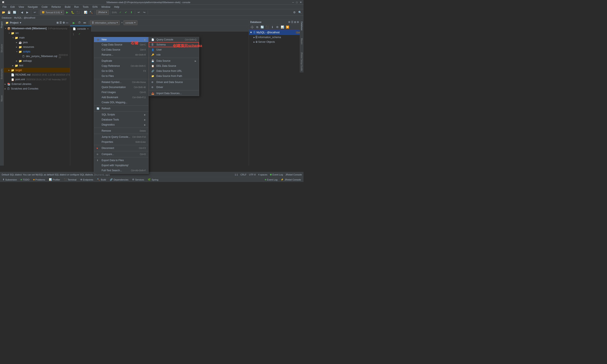 The image size is (607, 364). I want to click on tab-terminal: ⬛ Terminal, so click(70, 180).